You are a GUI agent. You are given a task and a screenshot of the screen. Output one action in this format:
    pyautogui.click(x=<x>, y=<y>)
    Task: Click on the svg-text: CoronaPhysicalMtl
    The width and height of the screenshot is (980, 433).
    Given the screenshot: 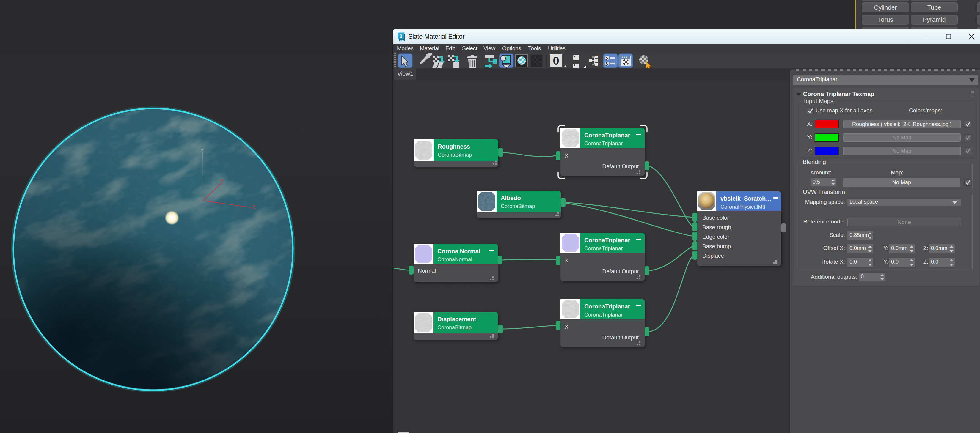 What is the action you would take?
    pyautogui.click(x=743, y=207)
    